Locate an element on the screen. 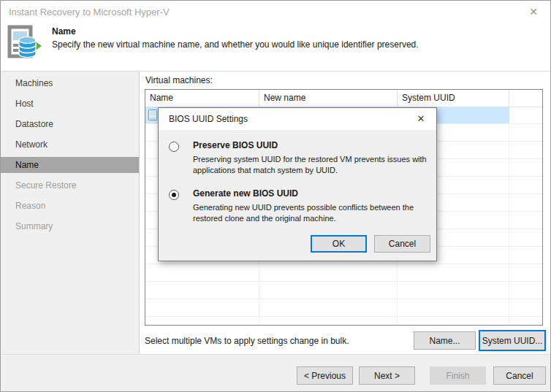 The image size is (551, 392). sidebar-item-host: Host is located at coordinates (70, 104).